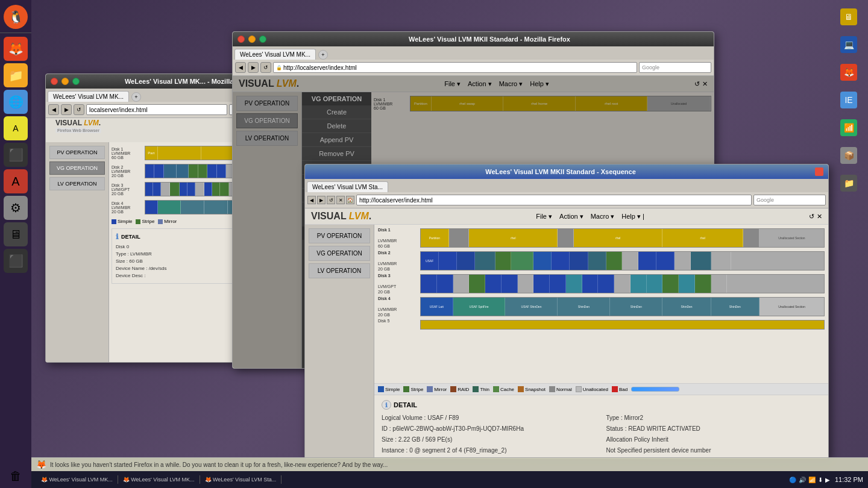  Describe the element at coordinates (606, 284) in the screenshot. I see `front-d3-s12` at that location.